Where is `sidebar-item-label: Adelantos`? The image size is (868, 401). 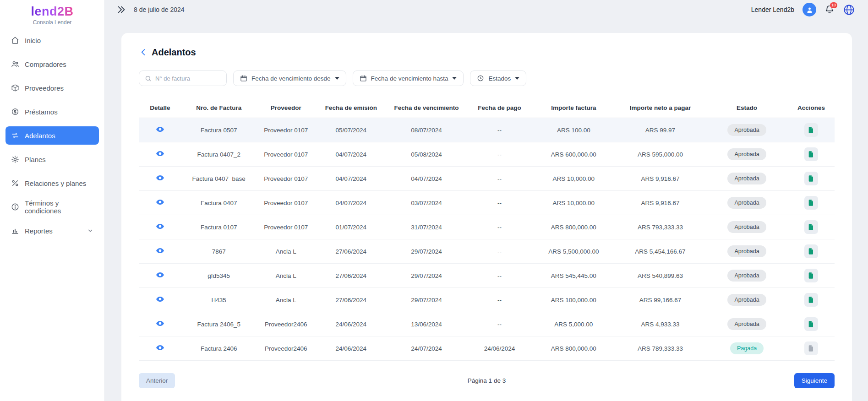 sidebar-item-label: Adelantos is located at coordinates (40, 135).